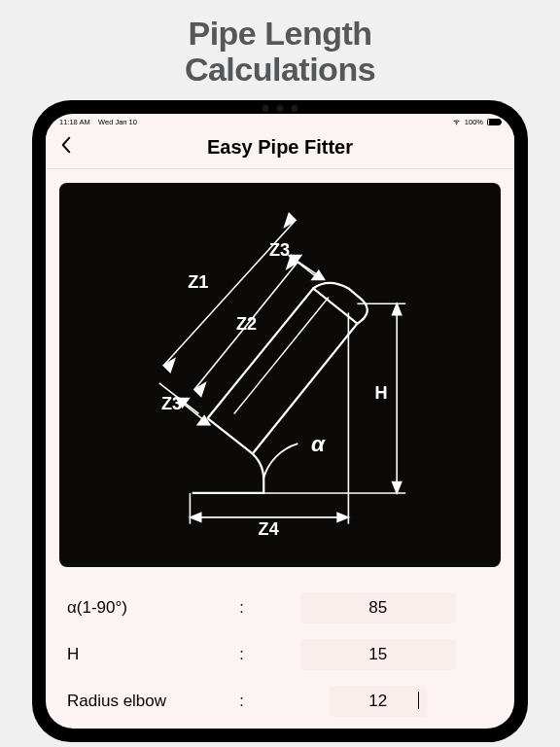 The image size is (560, 747). Describe the element at coordinates (280, 109) in the screenshot. I see `device-notch` at that location.